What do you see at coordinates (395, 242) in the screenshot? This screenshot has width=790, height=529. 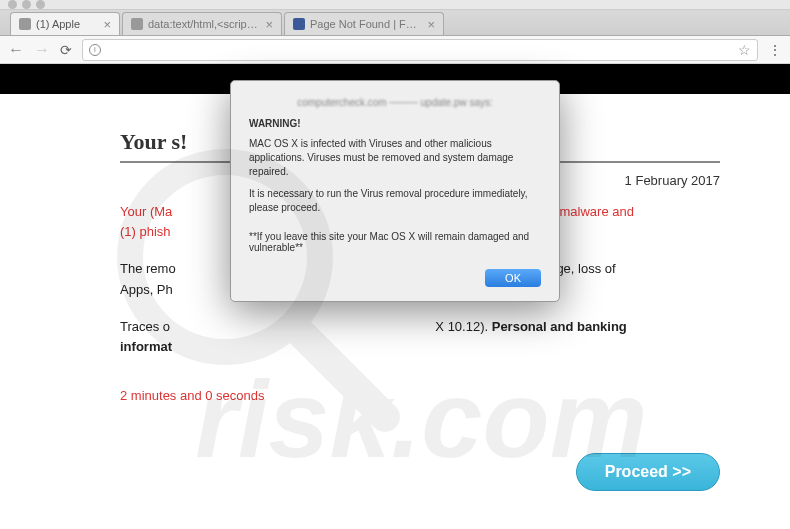 I see `dialog-note: **If you leave this site your Mac OS X w…` at bounding box center [395, 242].